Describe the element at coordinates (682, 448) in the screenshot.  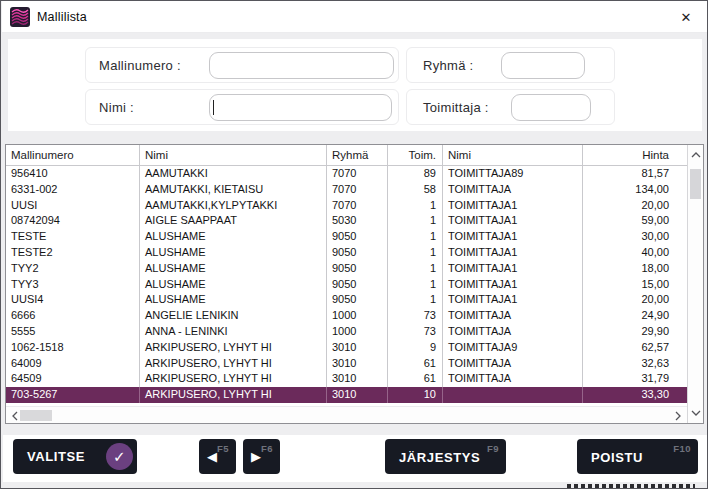
I see `f10-key-label: F10` at that location.